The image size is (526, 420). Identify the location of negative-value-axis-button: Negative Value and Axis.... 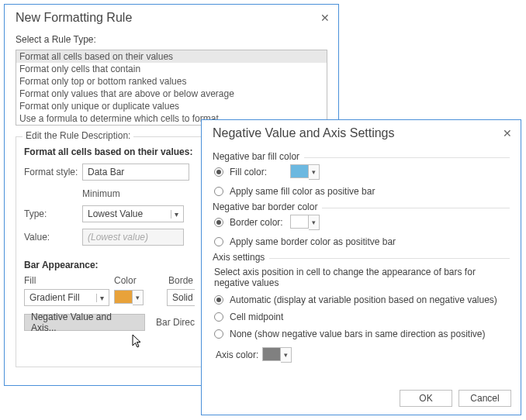
(85, 322).